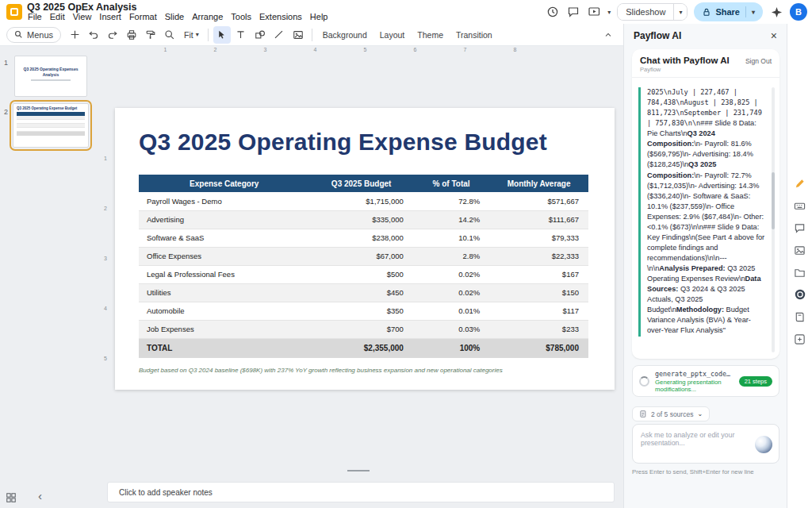  I want to click on cell-budget: $450, so click(361, 292).